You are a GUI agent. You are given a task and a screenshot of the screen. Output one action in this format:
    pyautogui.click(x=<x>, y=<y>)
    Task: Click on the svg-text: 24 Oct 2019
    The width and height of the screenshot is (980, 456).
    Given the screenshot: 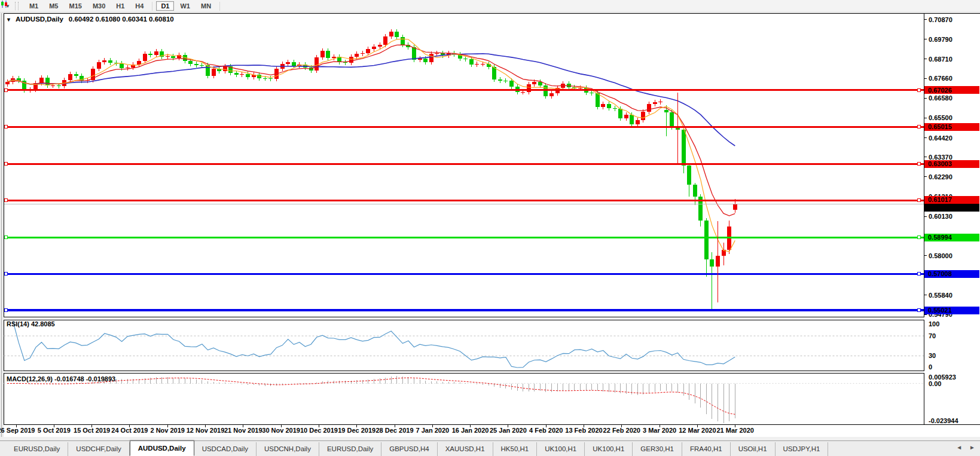 What is the action you would take?
    pyautogui.click(x=129, y=430)
    